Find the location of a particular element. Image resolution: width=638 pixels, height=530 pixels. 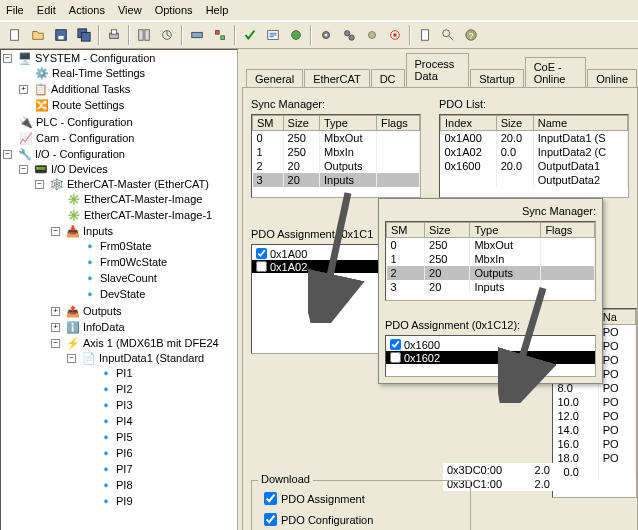

tree-node-axis1: −⚡Axis 1 (MDX61B mit DFE24 is located at coordinates (144, 343).